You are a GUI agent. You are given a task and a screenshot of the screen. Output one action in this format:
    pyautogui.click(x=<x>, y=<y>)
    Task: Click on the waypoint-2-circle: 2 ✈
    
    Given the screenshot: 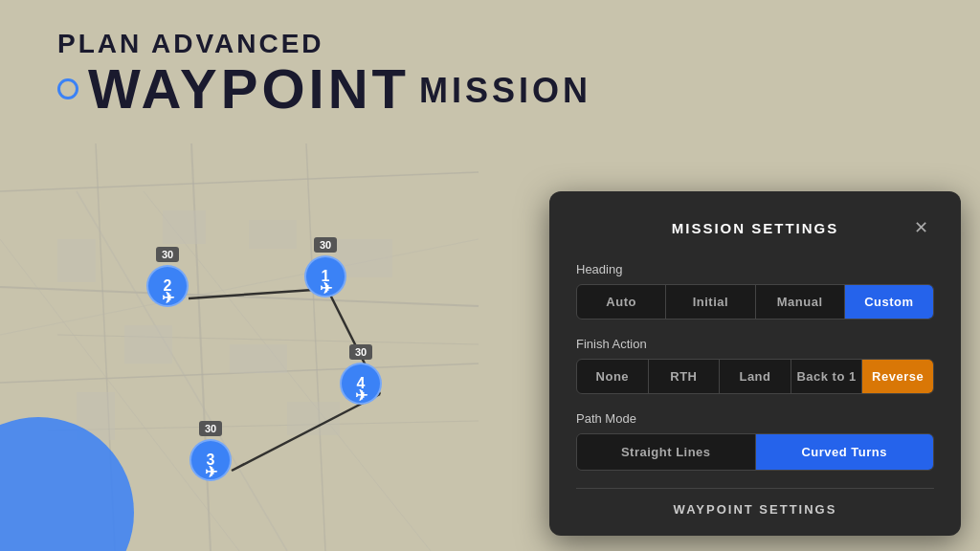 What is the action you would take?
    pyautogui.click(x=167, y=286)
    